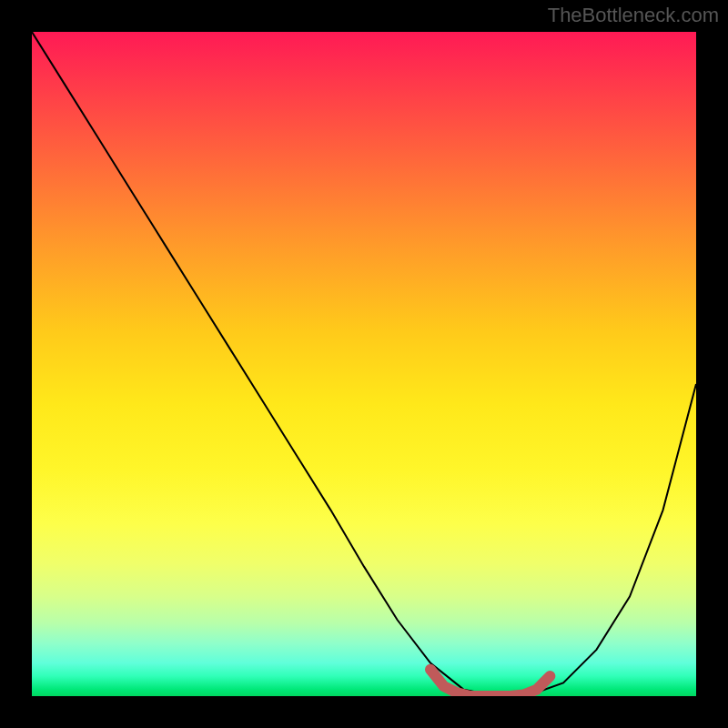 This screenshot has width=728, height=728. What do you see at coordinates (633, 15) in the screenshot?
I see `attribution-text: TheBottleneck.com` at bounding box center [633, 15].